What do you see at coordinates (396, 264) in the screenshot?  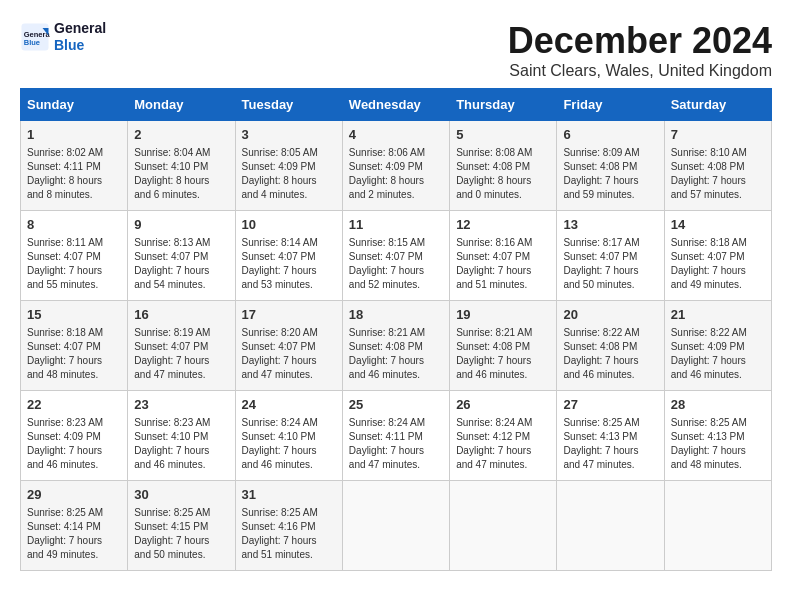 I see `day-info: Sunrise: 8:15 AM Sunset: 4:07 PM Dayligh…` at bounding box center [396, 264].